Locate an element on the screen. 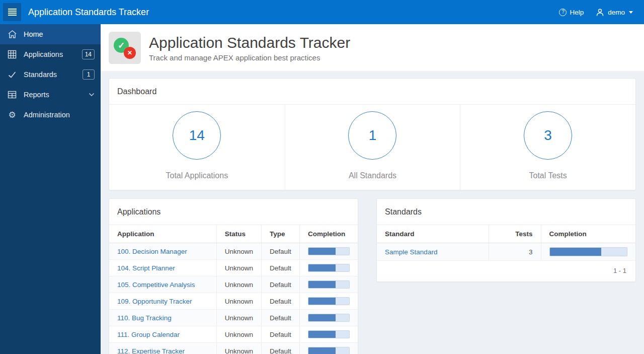 The width and height of the screenshot is (644, 354). hamburger-menu-button is located at coordinates (12, 12).